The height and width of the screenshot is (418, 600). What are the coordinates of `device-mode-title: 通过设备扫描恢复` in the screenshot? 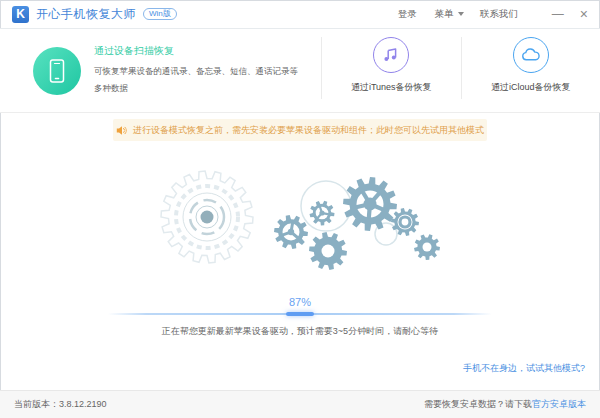 It's located at (198, 51).